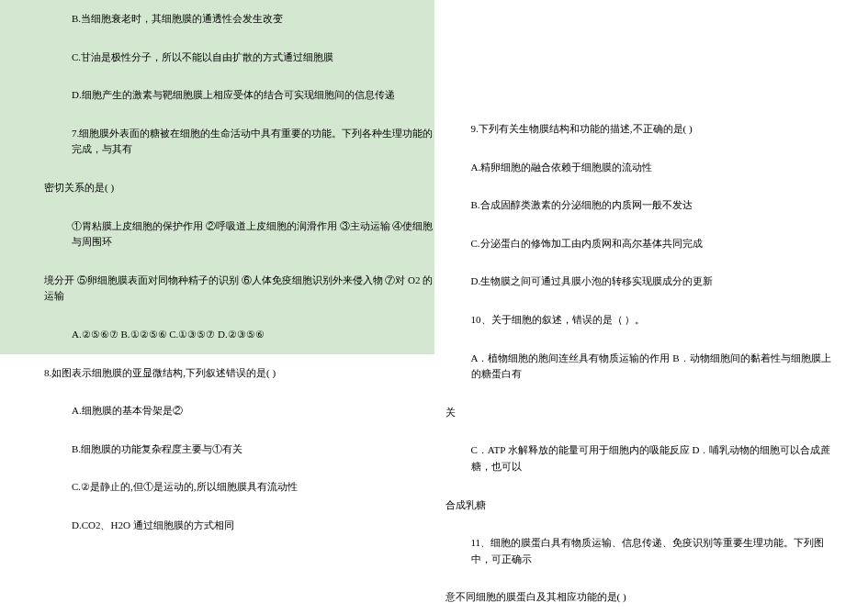  What do you see at coordinates (652, 551) in the screenshot?
I see `question-11-line1: 11、细胞的膜蛋白具有物质运输、信息传递、免疫识别等重要生理功能。下列图中，可正…` at bounding box center [652, 551].